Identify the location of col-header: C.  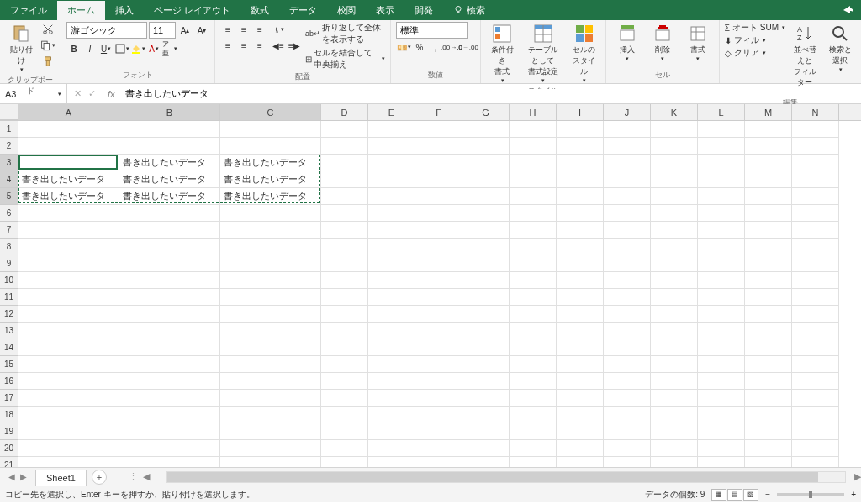
(271, 113).